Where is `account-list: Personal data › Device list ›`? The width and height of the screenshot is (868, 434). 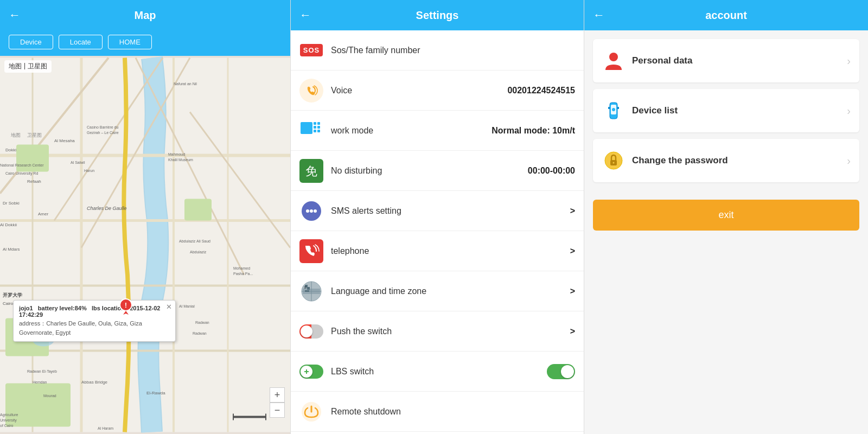 account-list: Personal data › Device list › is located at coordinates (726, 111).